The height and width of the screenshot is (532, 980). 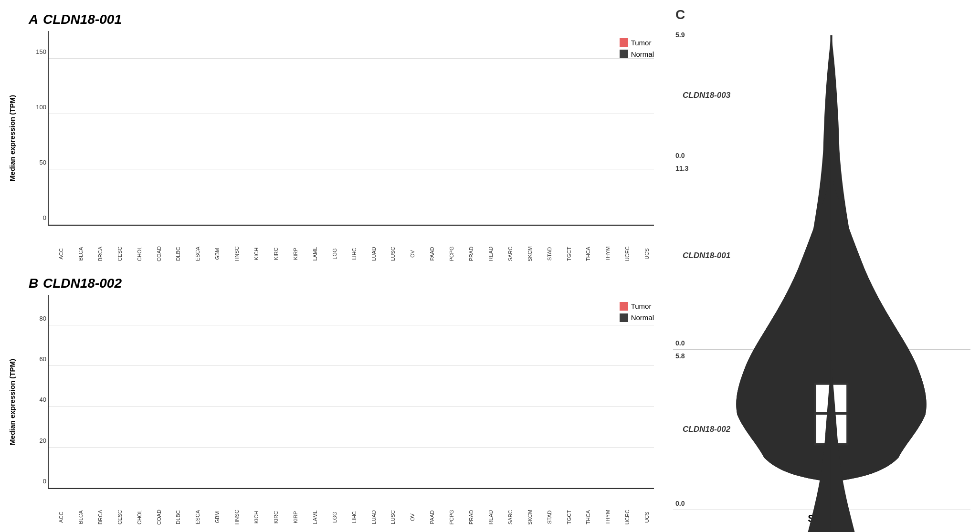 I want to click on y-tick-20: 20, so click(x=43, y=440).